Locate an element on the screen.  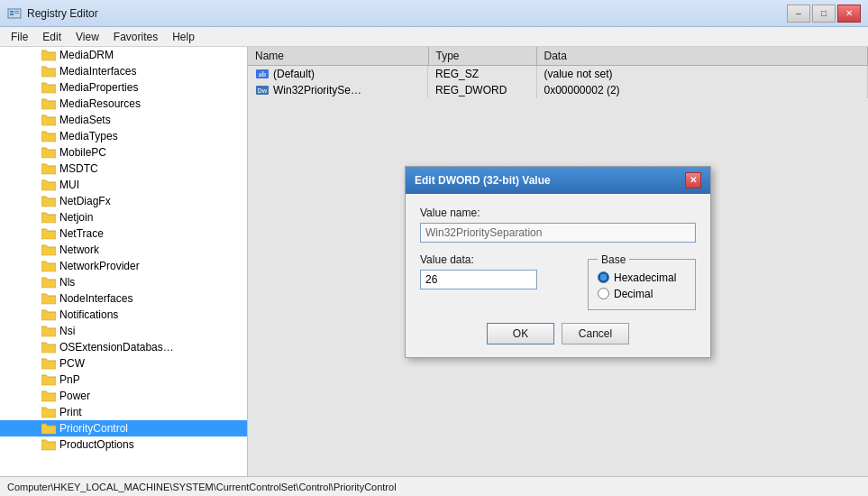
tree-item-label: NetDiagFx is located at coordinates (85, 201).